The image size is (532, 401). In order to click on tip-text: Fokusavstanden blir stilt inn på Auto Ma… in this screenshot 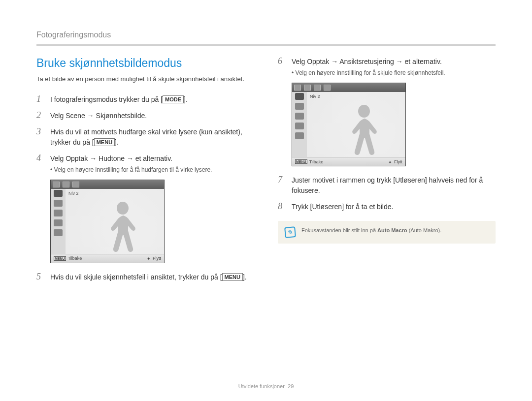, I will do `click(371, 230)`.